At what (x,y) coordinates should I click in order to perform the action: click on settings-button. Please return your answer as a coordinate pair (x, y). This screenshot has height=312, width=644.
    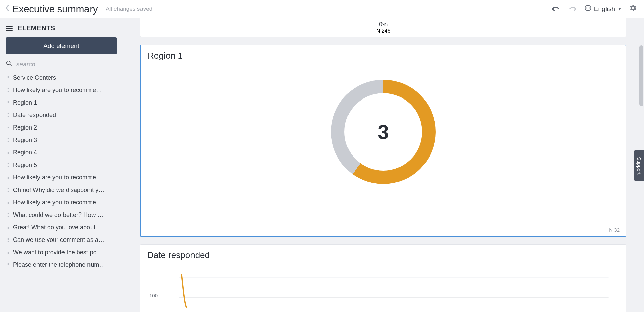
    Looking at the image, I should click on (633, 9).